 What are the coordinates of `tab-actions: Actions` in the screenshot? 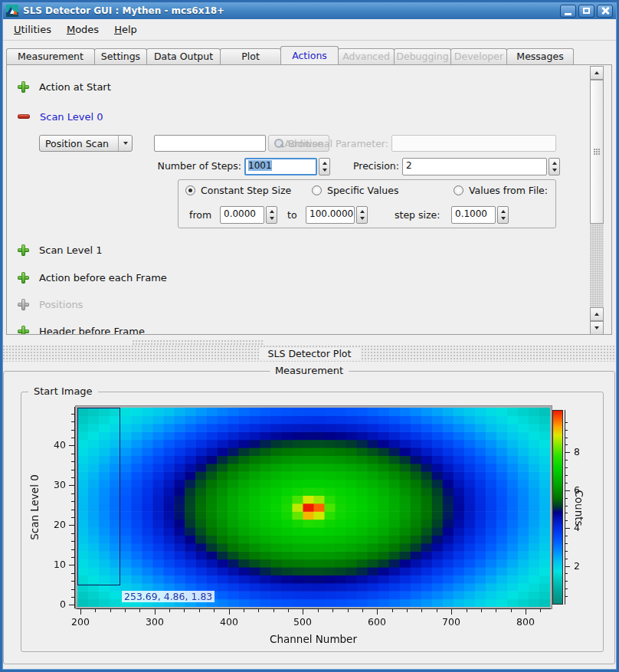 It's located at (310, 55).